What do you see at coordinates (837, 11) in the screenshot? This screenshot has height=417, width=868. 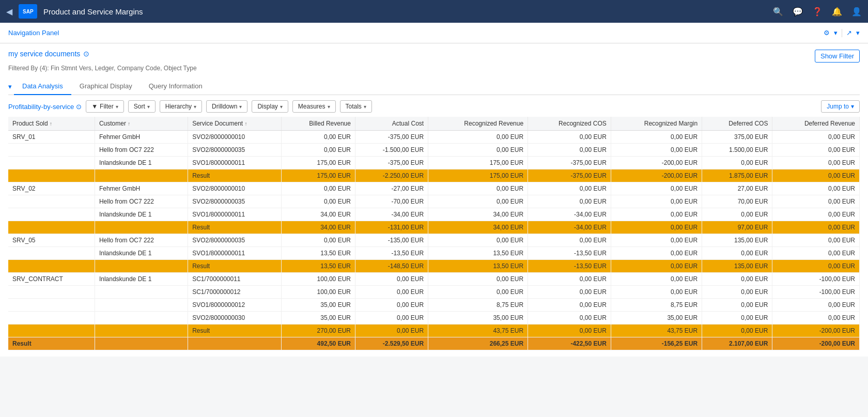 I see `notifications-icon: 🔔` at bounding box center [837, 11].